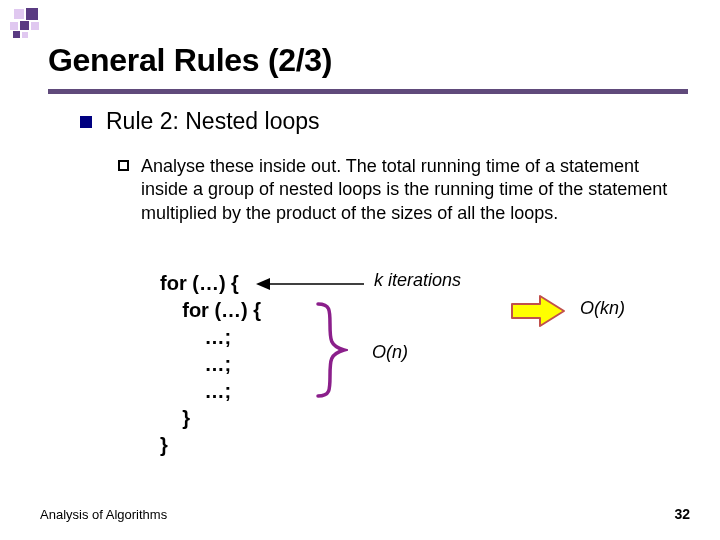 This screenshot has height=540, width=720. What do you see at coordinates (213, 122) in the screenshot?
I see `bullet-1-text: Rule 2: Nested loops` at bounding box center [213, 122].